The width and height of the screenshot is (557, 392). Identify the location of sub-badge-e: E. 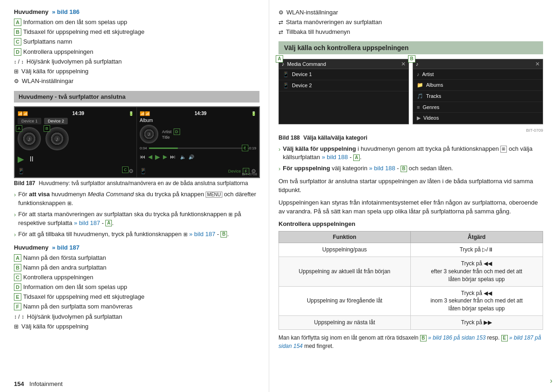
(18, 297).